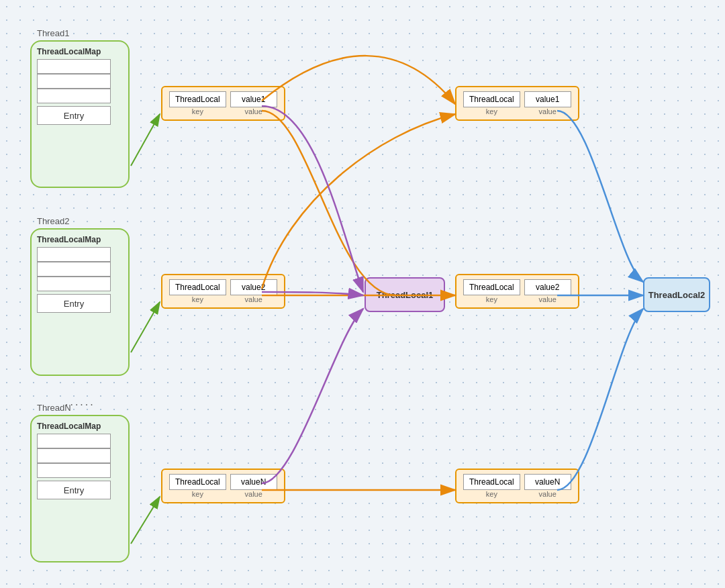 This screenshot has width=725, height=588. I want to click on thread2-entry: Entry, so click(74, 303).